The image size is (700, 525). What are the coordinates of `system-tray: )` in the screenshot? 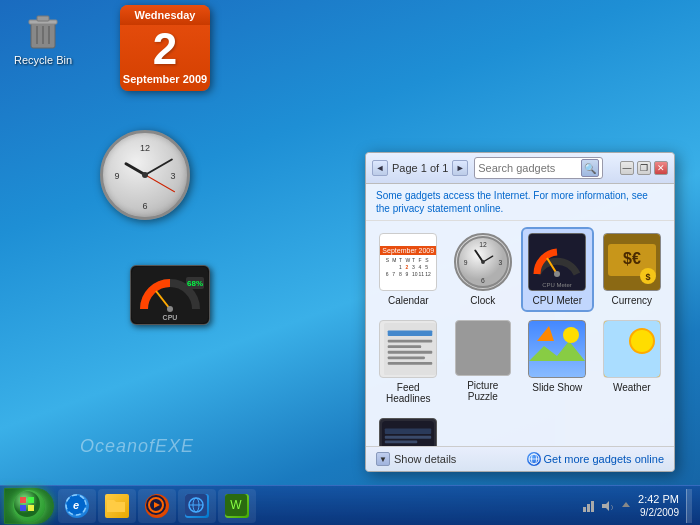 It's located at (607, 506).